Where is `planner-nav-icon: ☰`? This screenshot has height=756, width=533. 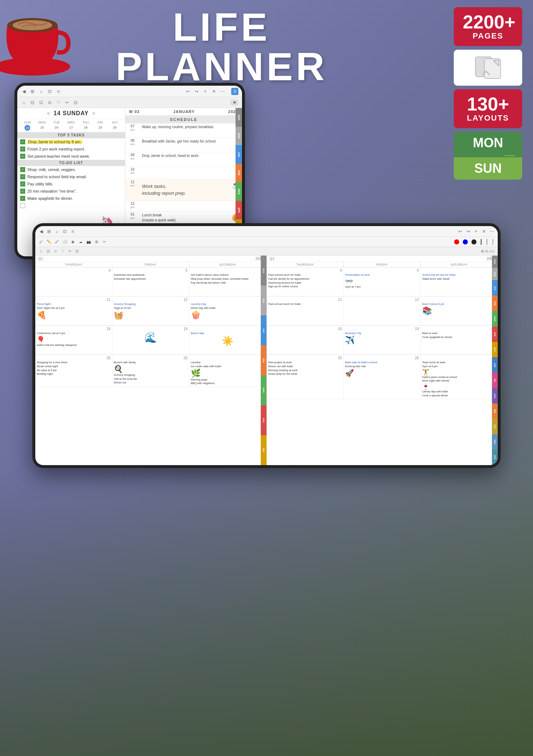
planner-nav-icon: ☰ is located at coordinates (235, 91).